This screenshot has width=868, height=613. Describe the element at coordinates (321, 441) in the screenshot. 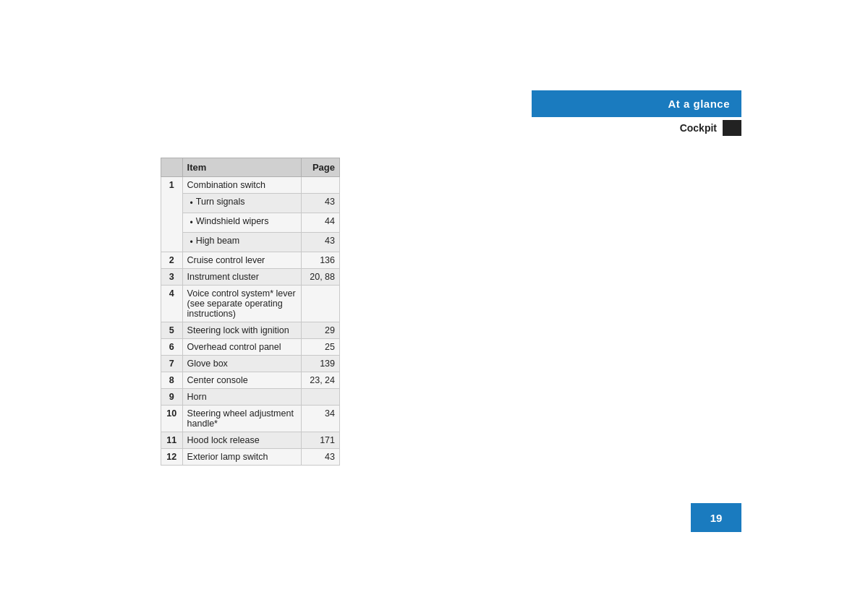

I see `table-cell-page: 171` at that location.